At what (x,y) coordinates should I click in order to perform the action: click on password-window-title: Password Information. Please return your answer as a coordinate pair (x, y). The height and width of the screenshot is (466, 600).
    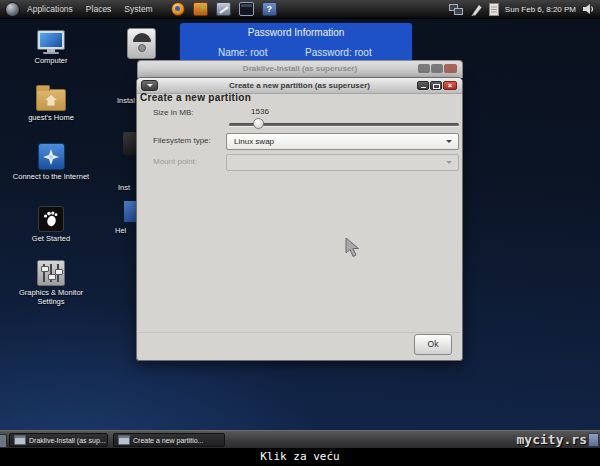
    Looking at the image, I should click on (296, 32).